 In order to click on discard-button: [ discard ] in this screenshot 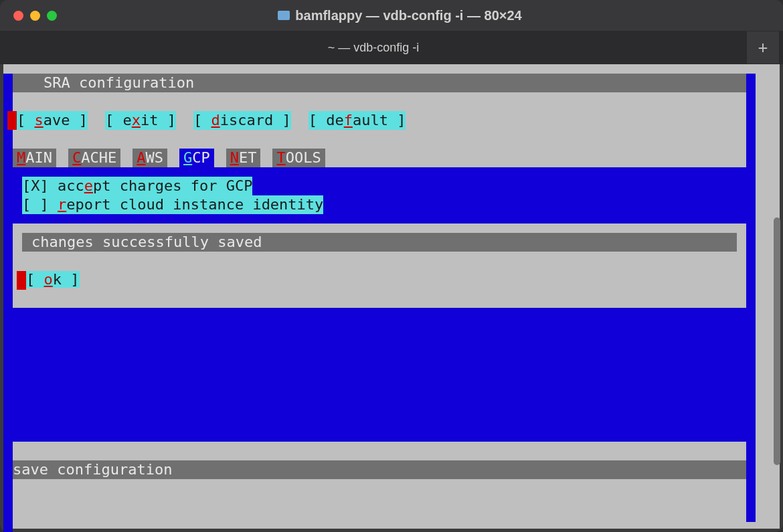, I will do `click(242, 120)`.